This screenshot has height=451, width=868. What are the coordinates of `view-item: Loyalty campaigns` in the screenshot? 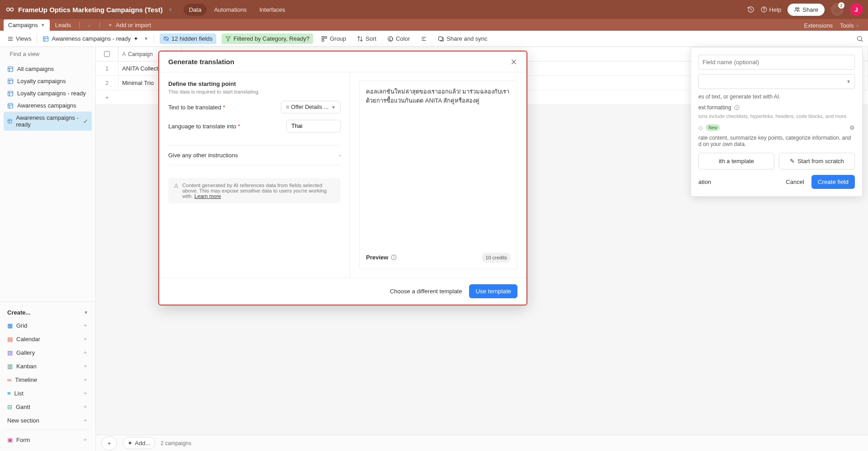 It's located at (48, 81).